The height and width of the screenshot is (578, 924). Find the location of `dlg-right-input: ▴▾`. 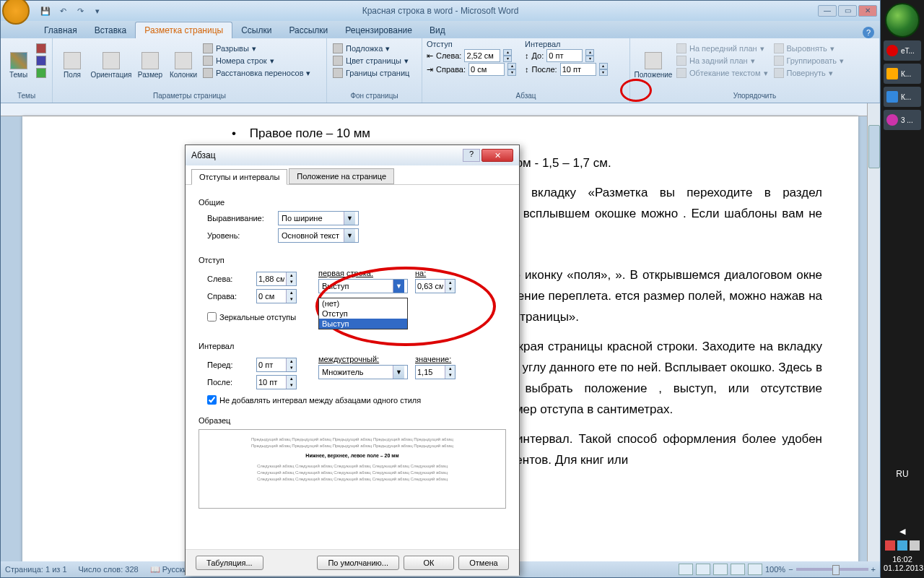

dlg-right-input: ▴▾ is located at coordinates (276, 296).